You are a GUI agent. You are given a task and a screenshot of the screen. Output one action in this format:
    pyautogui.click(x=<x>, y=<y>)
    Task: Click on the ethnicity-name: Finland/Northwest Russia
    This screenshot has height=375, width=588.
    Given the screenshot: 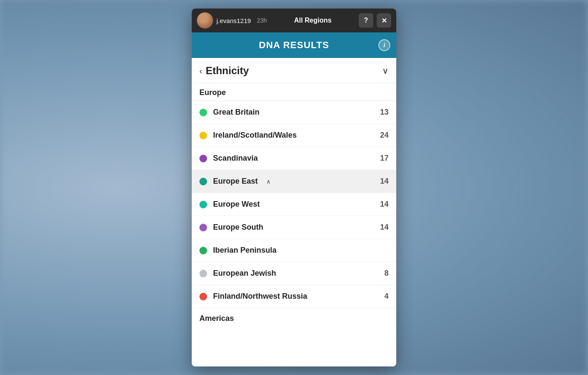 What is the action you would take?
    pyautogui.click(x=260, y=297)
    